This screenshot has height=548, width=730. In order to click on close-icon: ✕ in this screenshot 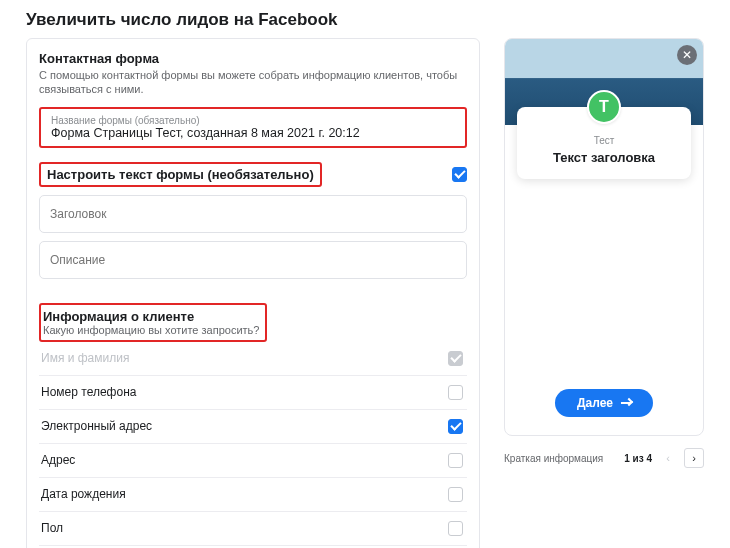, I will do `click(687, 55)`.